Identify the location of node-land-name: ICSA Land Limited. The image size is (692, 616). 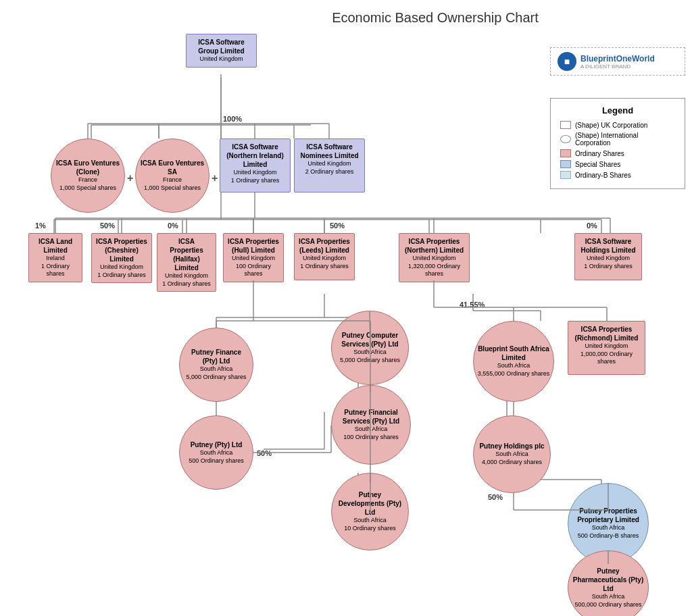
(55, 246).